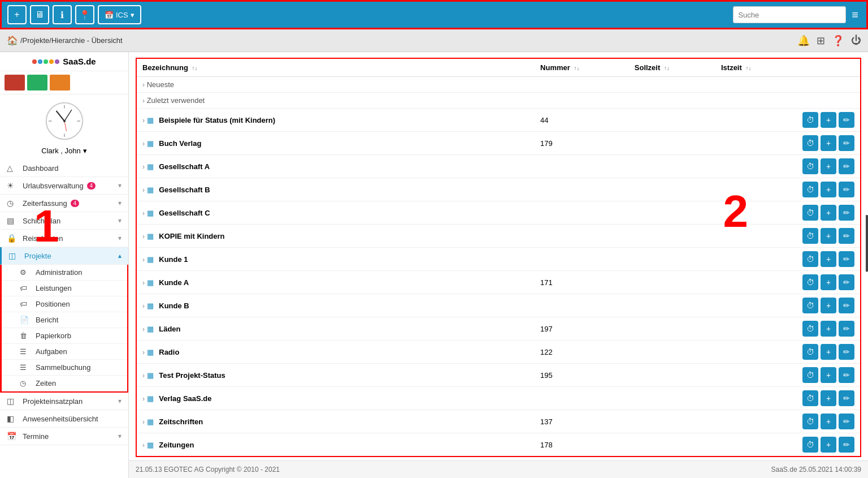 Image resolution: width=868 pixels, height=478 pixels. Describe the element at coordinates (64, 320) in the screenshot. I see `sidebar-item-bericht: 📄 Bericht` at that location.